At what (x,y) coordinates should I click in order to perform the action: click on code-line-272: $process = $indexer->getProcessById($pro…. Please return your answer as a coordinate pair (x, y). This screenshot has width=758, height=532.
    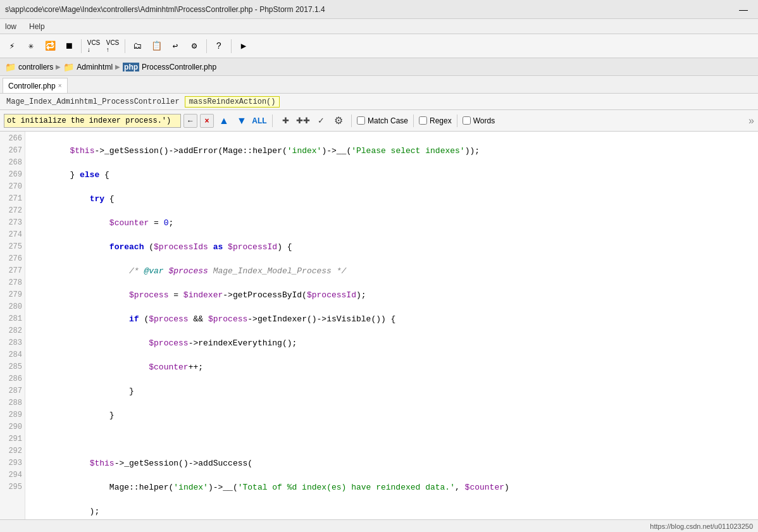
    Looking at the image, I should click on (394, 295).